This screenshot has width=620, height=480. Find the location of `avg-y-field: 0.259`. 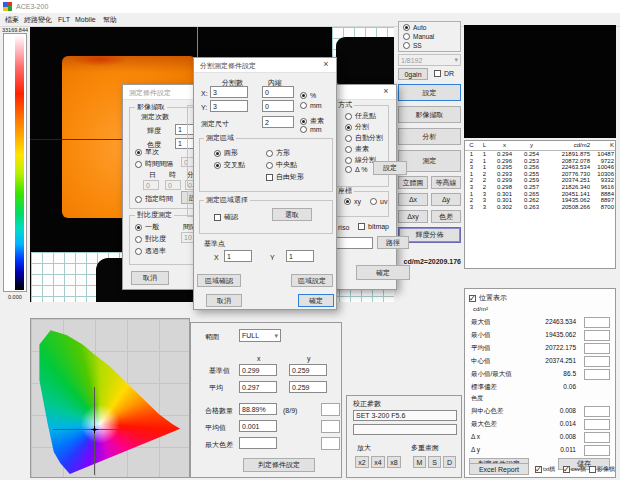

avg-y-field: 0.259 is located at coordinates (308, 387).